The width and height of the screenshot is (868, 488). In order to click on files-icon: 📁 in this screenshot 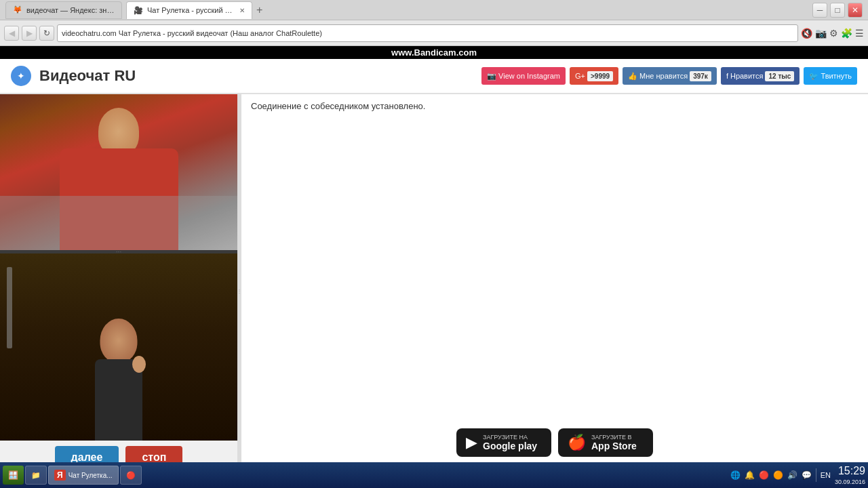, I will do `click(36, 476)`.